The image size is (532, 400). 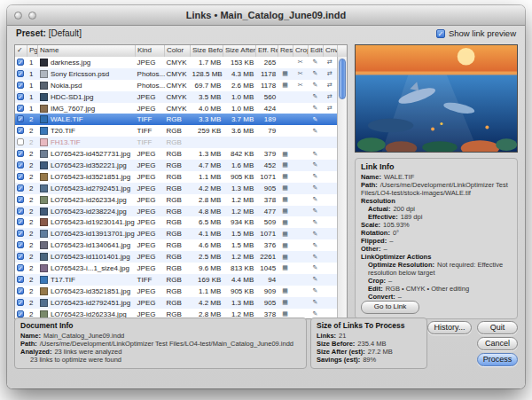 What do you see at coordinates (176, 108) in the screenshot?
I see `table-row: ✓1IMG_7607.jpgJPEGCMYK4.0 MB1.0 MB424✎⇄` at bounding box center [176, 108].